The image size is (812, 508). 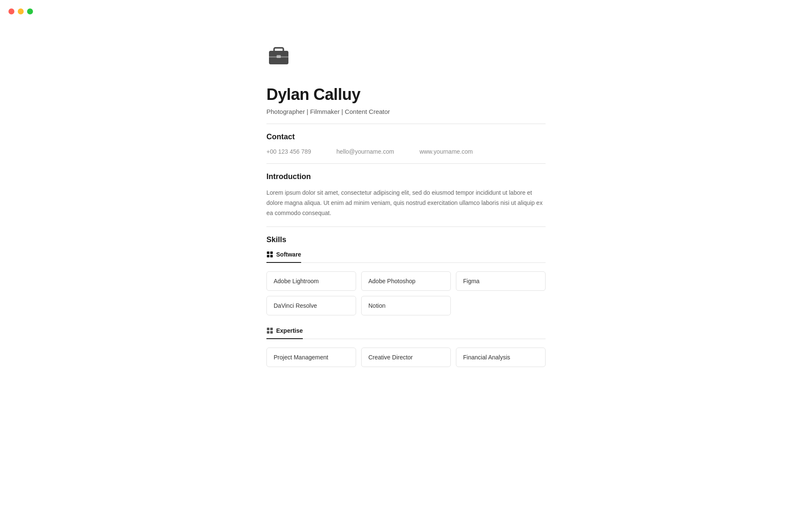 What do you see at coordinates (289, 152) in the screenshot?
I see `contact-phone: +00 123 456 789` at bounding box center [289, 152].